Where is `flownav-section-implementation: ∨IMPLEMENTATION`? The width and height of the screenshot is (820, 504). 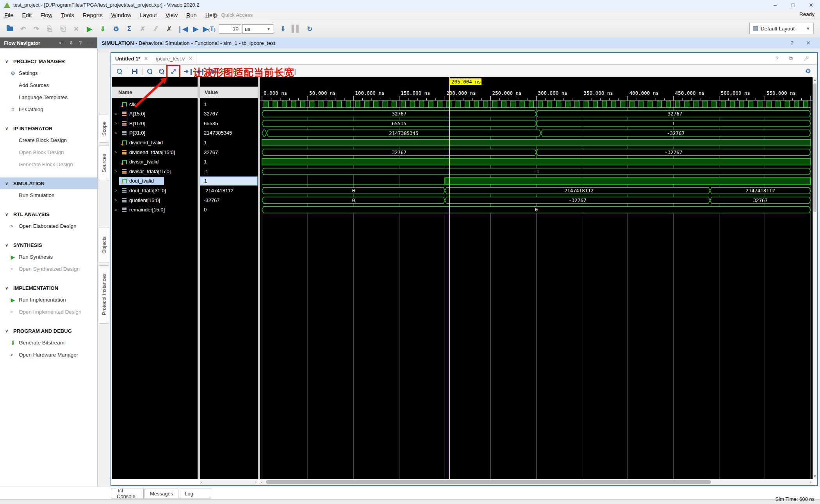
flownav-section-implementation: ∨IMPLEMENTATION is located at coordinates (48, 288).